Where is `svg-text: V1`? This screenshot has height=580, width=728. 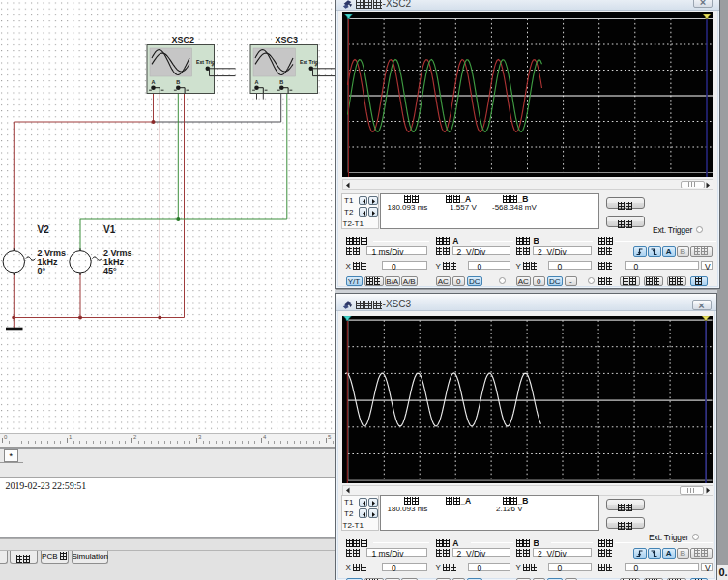 svg-text: V1 is located at coordinates (110, 230).